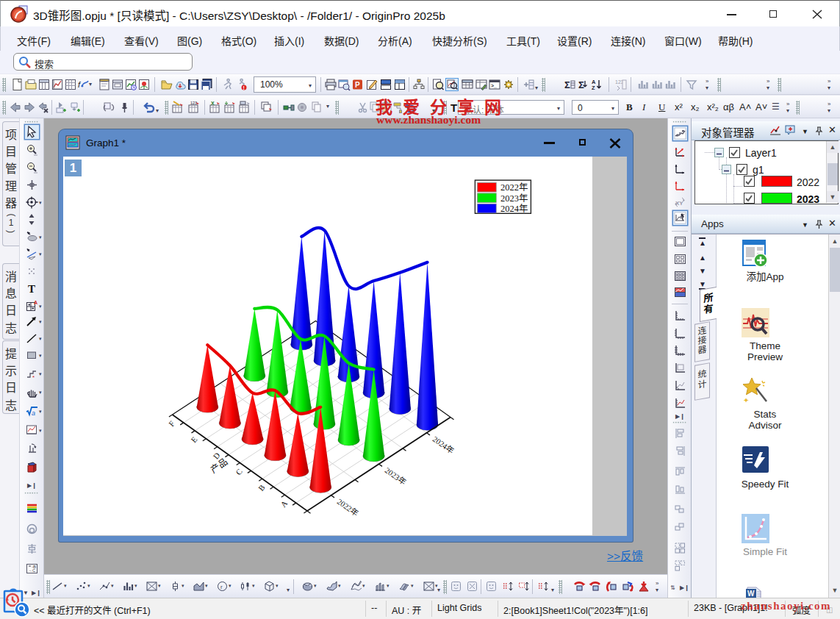  Describe the element at coordinates (32, 289) in the screenshot. I see `svg-text: T` at that location.